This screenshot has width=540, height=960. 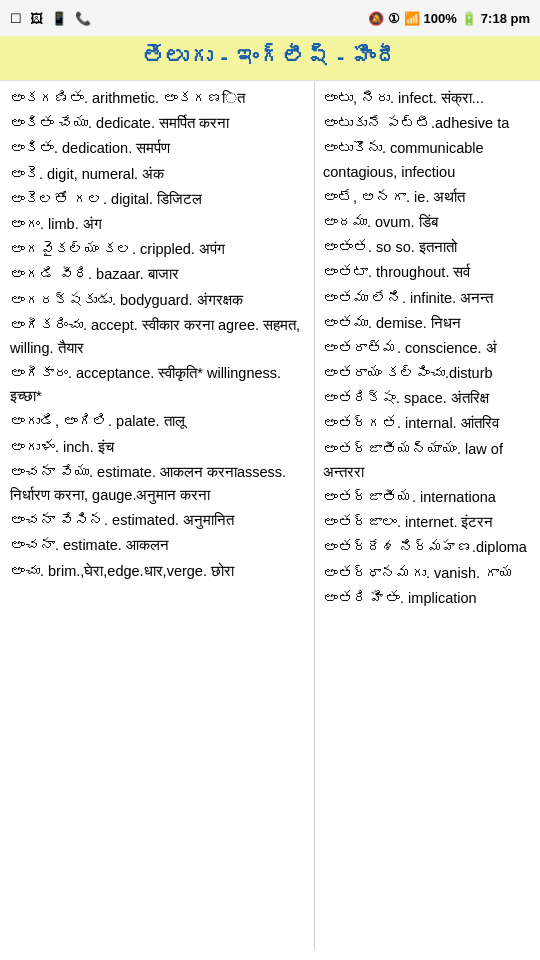 I want to click on left-entry-14: అంచనా వేసిన. estimated. अनुमानित, so click(x=158, y=520).